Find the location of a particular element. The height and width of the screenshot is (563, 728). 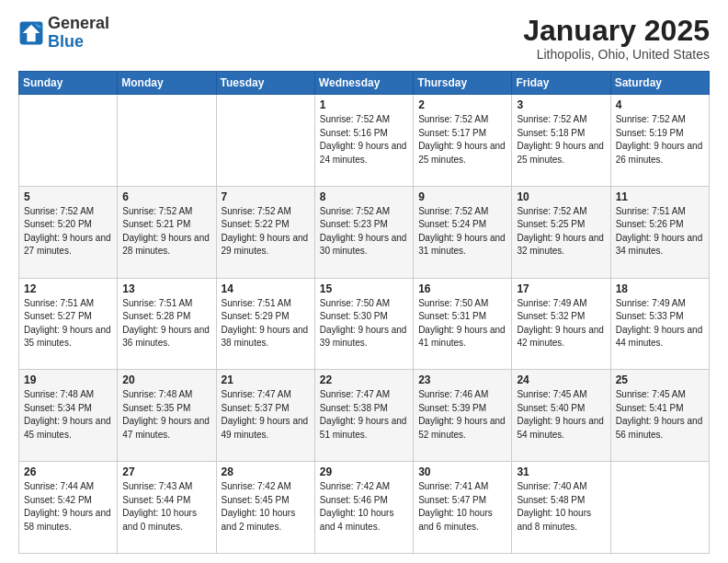

calendar-cell: 3Sunrise: 7:52 AM Sunset: 5:18 PM Daylig… is located at coordinates (561, 141).